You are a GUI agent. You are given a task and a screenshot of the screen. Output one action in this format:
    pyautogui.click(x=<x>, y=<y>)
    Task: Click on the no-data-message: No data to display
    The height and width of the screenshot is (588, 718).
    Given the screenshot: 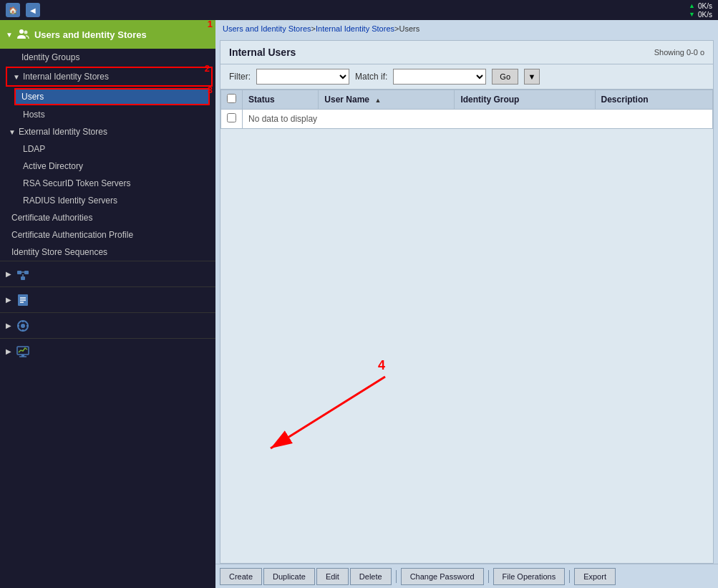 What is the action you would take?
    pyautogui.click(x=283, y=119)
    